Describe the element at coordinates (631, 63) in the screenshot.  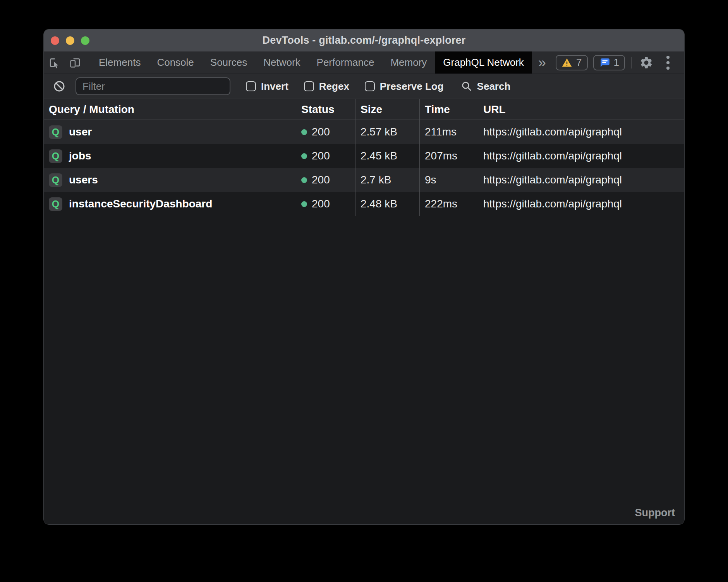
I see `tabbar-right-divider` at that location.